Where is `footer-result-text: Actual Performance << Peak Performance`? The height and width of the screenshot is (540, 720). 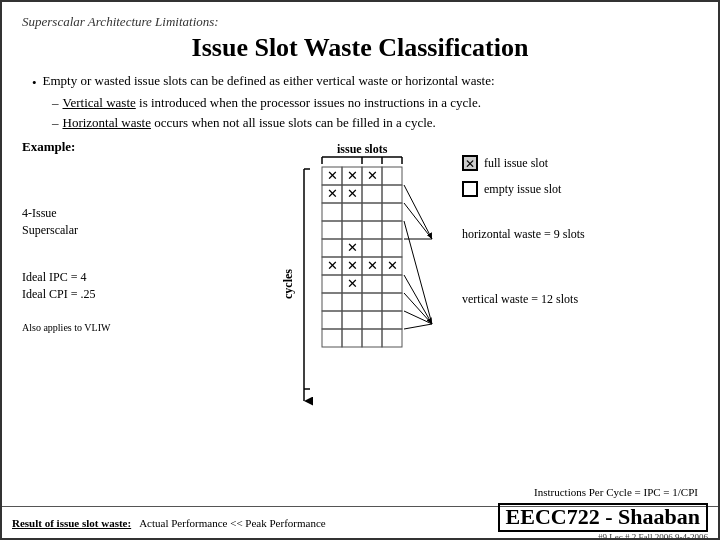 footer-result-text: Actual Performance << Peak Performance is located at coordinates (232, 523).